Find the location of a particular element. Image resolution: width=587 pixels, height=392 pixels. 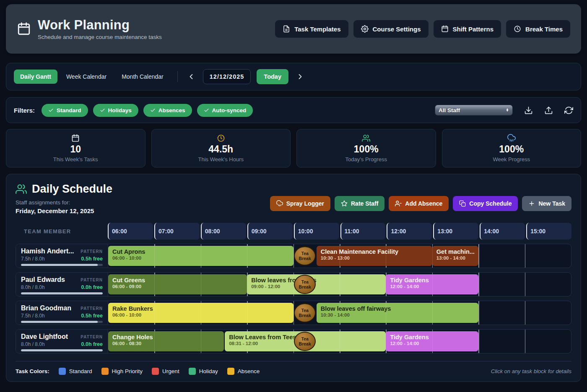

users-icon is located at coordinates (21, 189).